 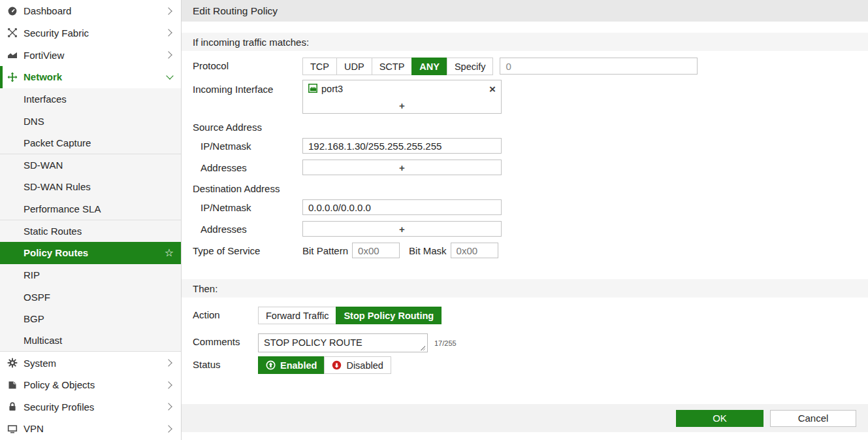 I want to click on sidebar-item-dashboard: Dashboard, so click(x=90, y=11).